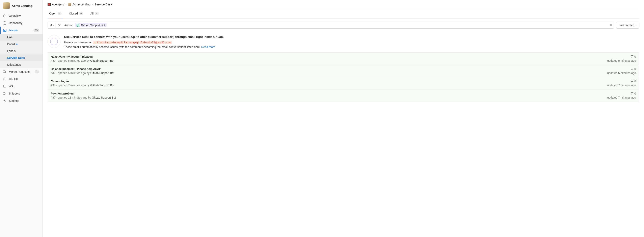 The height and width of the screenshot is (237, 644). What do you see at coordinates (20, 72) in the screenshot?
I see `sidebar-item-label: Merge Requests` at bounding box center [20, 72].